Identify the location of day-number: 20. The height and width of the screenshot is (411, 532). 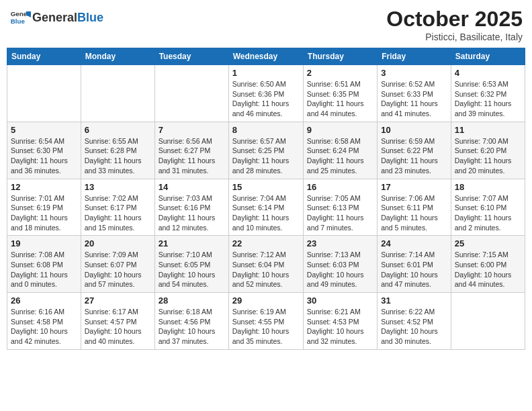
(118, 243).